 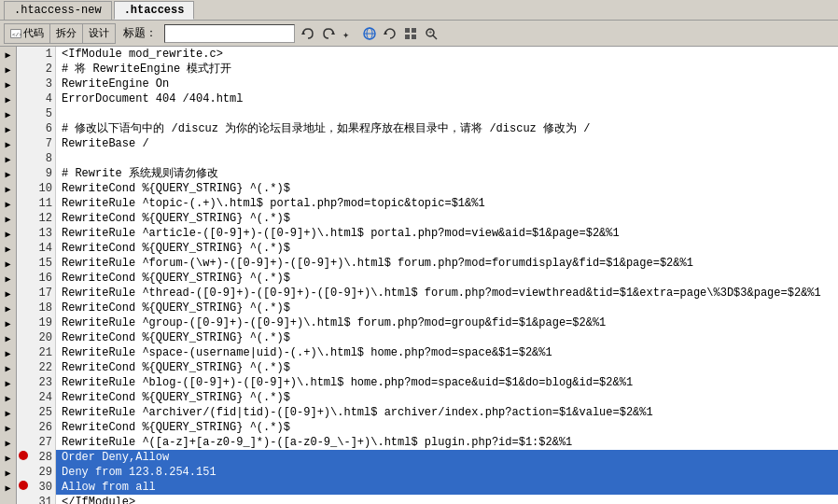 What do you see at coordinates (8, 145) in the screenshot?
I see `sidebar-icon-7: ▶` at bounding box center [8, 145].